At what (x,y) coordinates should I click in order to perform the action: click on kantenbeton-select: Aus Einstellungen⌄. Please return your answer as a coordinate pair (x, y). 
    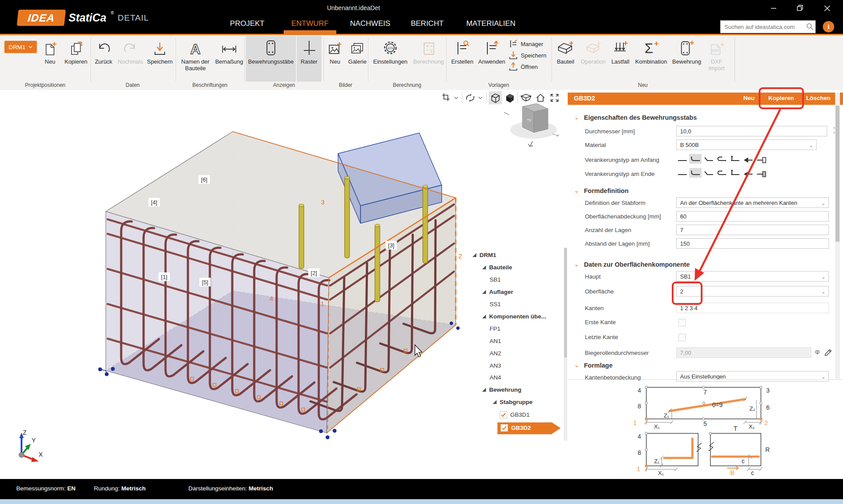
    Looking at the image, I should click on (753, 376).